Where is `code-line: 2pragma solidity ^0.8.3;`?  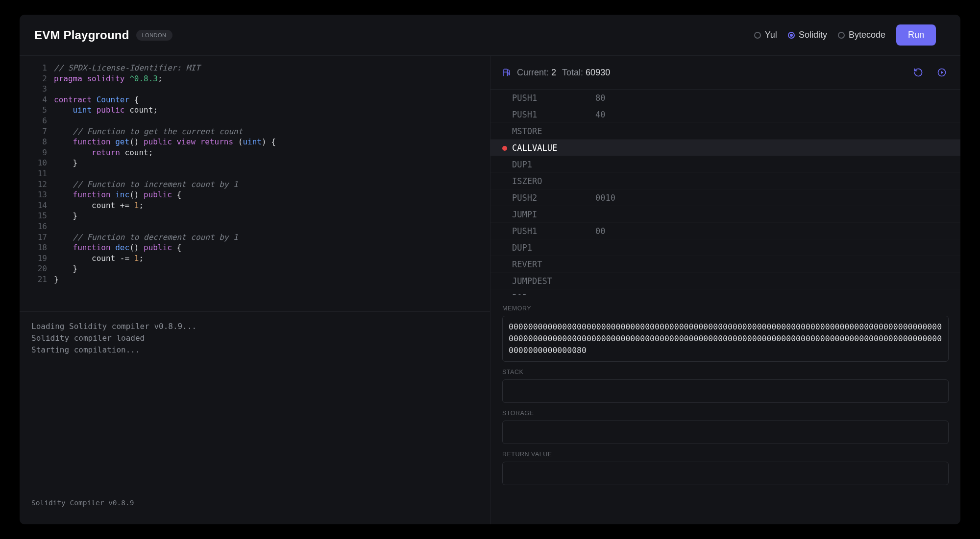
code-line: 2pragma solidity ^0.8.3; is located at coordinates (255, 79).